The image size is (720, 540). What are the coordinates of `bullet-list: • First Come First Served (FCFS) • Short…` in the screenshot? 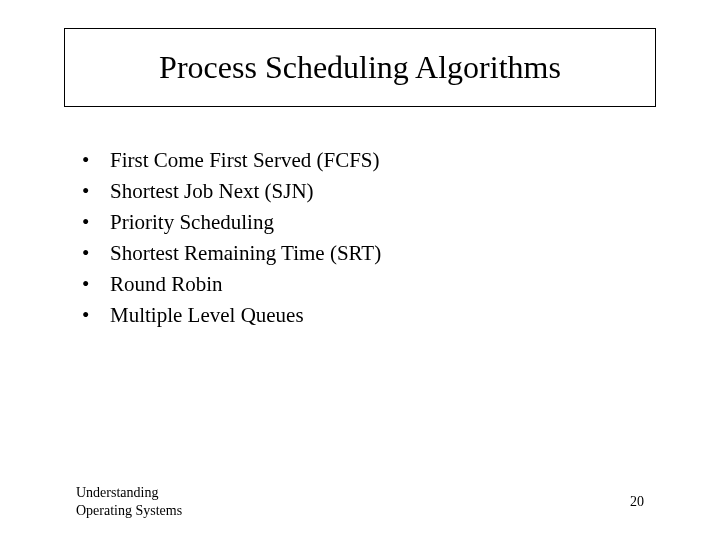 It's located at (232, 241).